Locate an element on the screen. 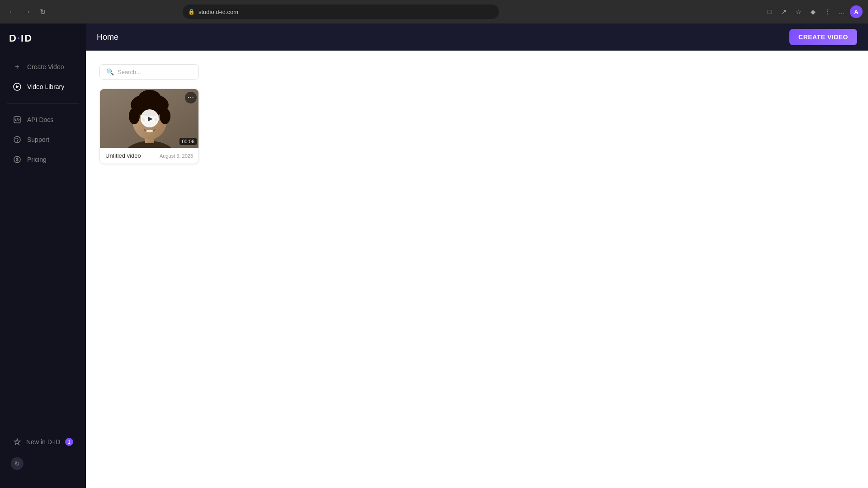 This screenshot has width=868, height=488. sidebar-bottom: New in D-ID 1 ↻ is located at coordinates (43, 454).